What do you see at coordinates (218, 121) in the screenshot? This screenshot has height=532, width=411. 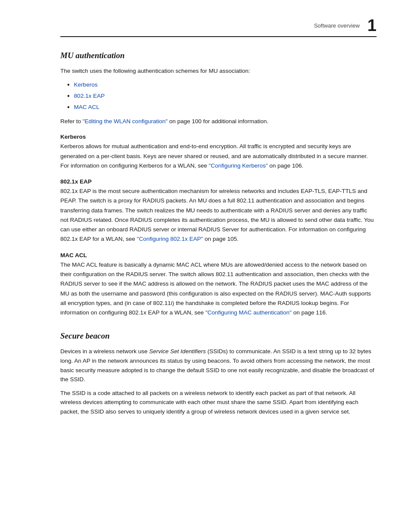 I see `refer-text: Refer to "Editing the WLAN configuration…` at bounding box center [218, 121].